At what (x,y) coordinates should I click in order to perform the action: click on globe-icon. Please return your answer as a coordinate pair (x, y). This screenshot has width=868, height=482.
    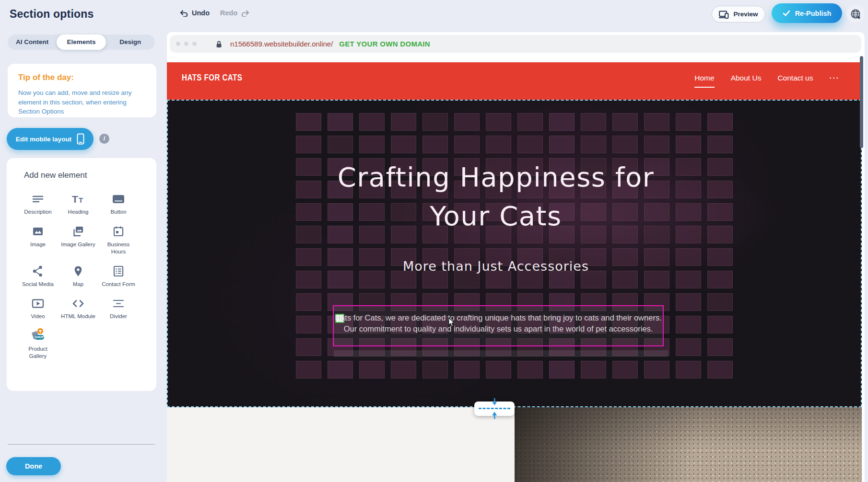
    Looking at the image, I should click on (856, 14).